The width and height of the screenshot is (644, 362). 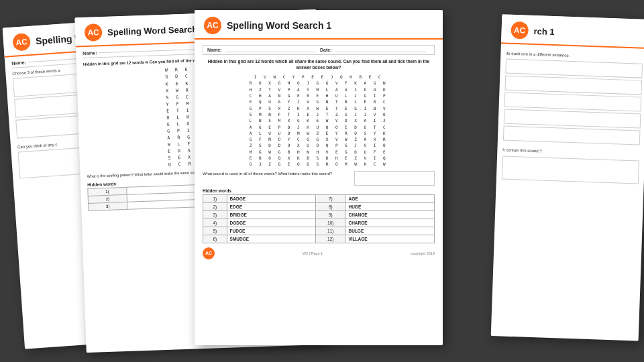 What do you see at coordinates (271, 198) in the screenshot?
I see `word-1: BADGE` at bounding box center [271, 198].